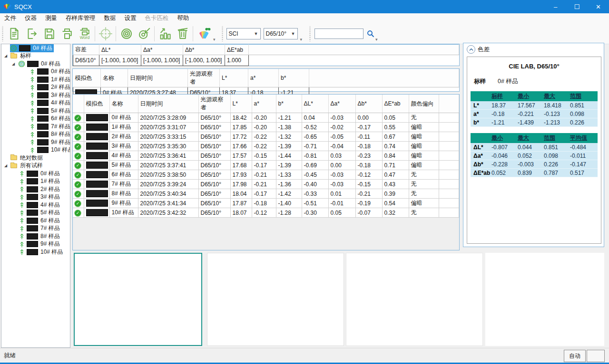  What do you see at coordinates (575, 356) in the screenshot?
I see `auto-mode-indicator: 自动` at bounding box center [575, 356].